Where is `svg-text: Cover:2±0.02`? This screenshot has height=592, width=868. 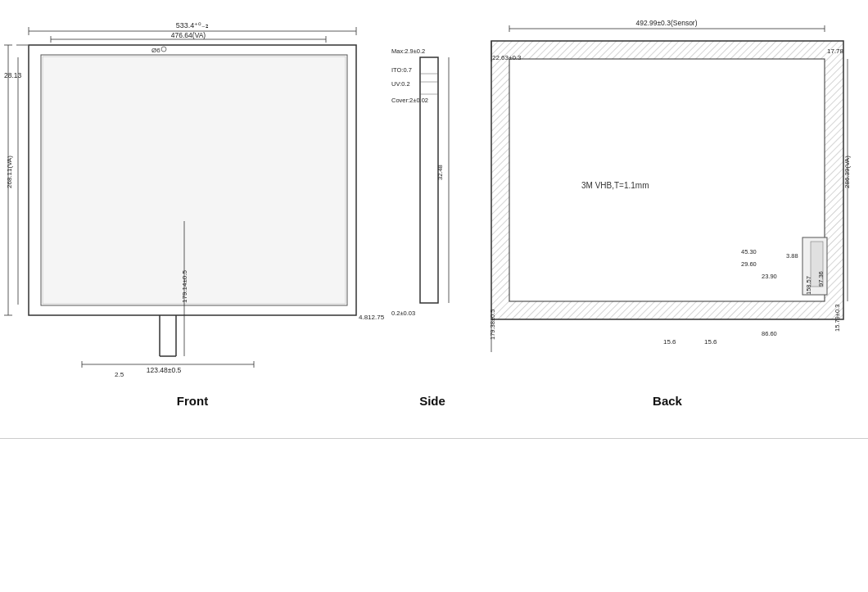 svg-text: Cover:2±0.02 is located at coordinates (409, 100).